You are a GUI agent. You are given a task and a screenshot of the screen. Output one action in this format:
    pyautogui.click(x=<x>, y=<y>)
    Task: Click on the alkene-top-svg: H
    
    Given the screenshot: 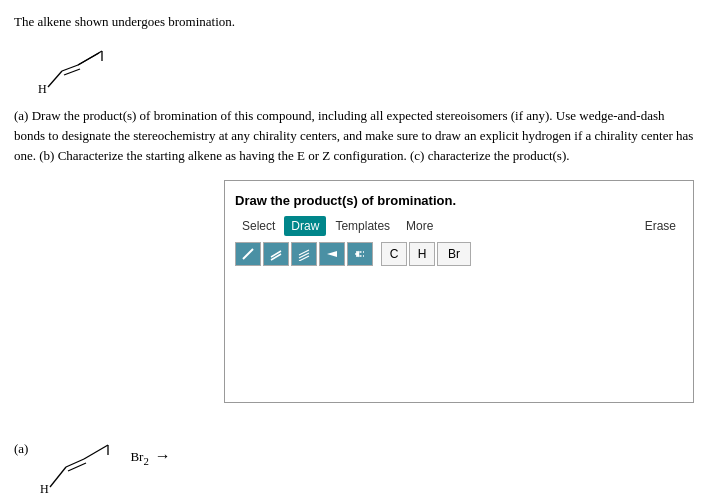 What is the action you would take?
    pyautogui.click(x=74, y=70)
    